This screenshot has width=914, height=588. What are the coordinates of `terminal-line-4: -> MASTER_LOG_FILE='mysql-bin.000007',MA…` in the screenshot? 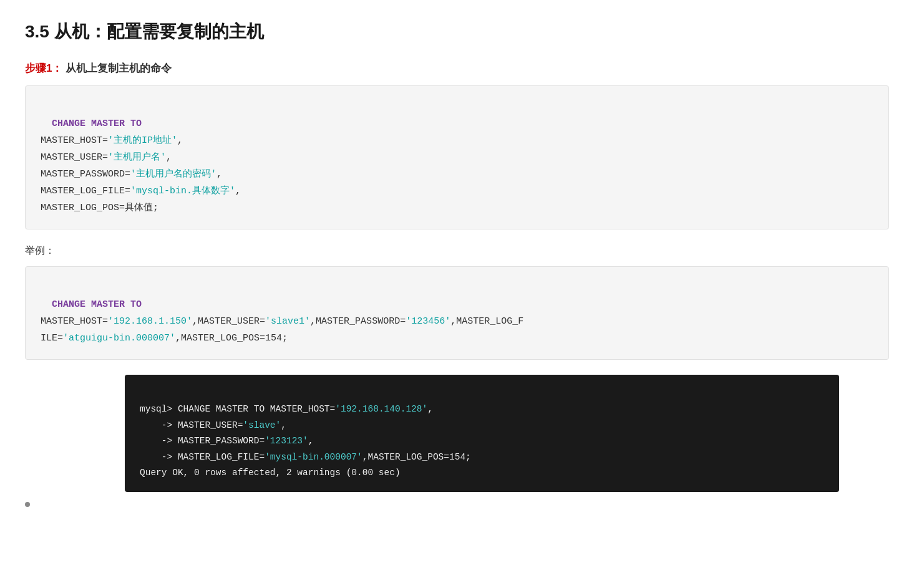 It's located at (306, 457).